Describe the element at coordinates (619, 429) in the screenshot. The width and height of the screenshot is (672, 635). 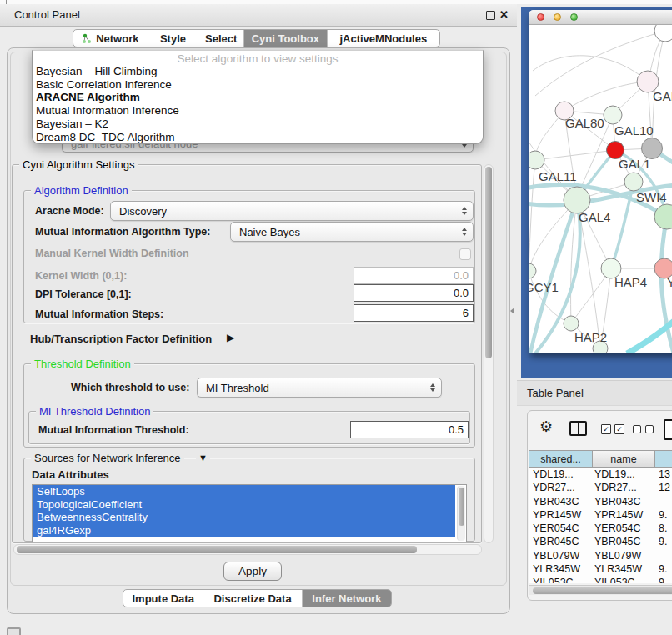
I see `select-all-checkbox-icon2: ✓` at that location.